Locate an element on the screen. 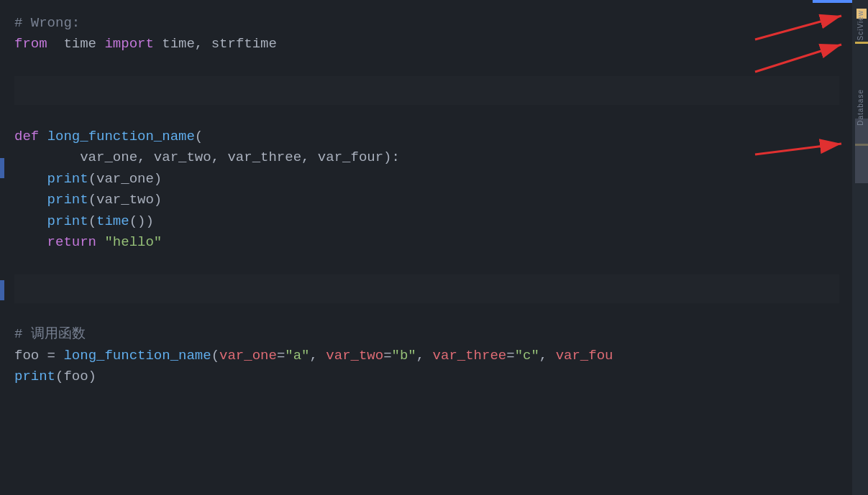  side-label-database: Database is located at coordinates (860, 108).